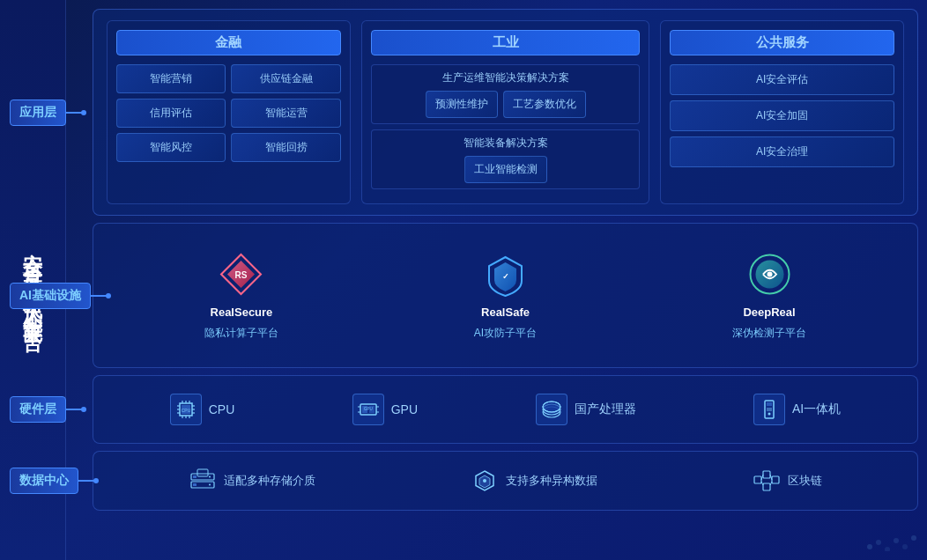 The width and height of the screenshot is (927, 560). Describe the element at coordinates (241, 333) in the screenshot. I see `realsecure-desc: 隐私计算子平台` at that location.